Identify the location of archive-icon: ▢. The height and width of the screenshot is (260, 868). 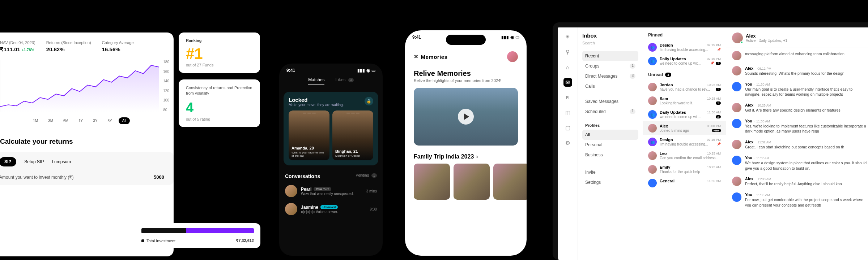
(568, 128).